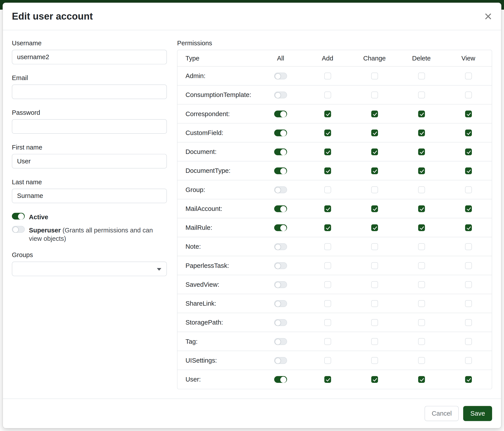  I want to click on superuser-toggle, so click(18, 229).